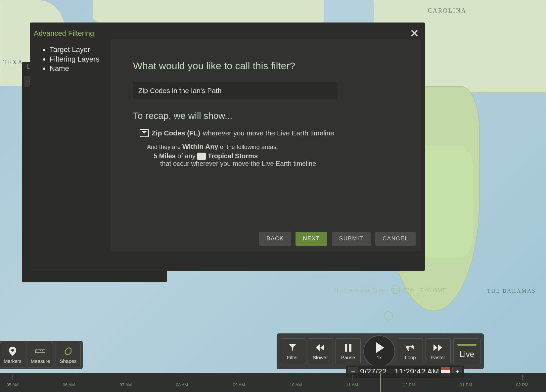 The image size is (546, 392). Describe the element at coordinates (379, 358) in the screenshot. I see `speed-label: 1x` at that location.